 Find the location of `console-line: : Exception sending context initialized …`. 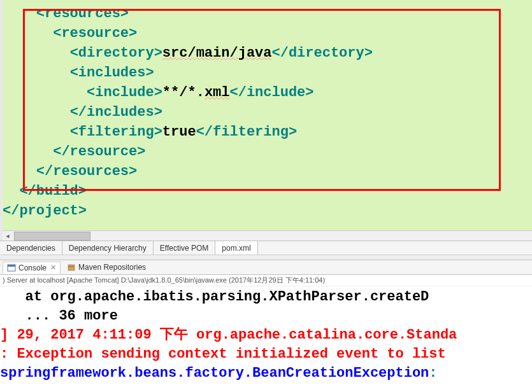

console-line: : Exception sending context initialized … is located at coordinates (266, 354).